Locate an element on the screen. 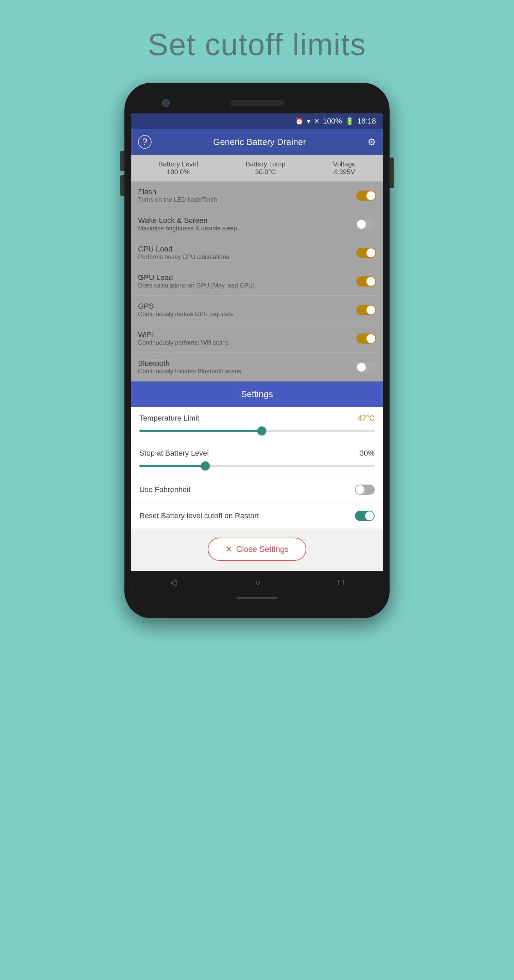 The image size is (514, 980). home-button: ○ is located at coordinates (258, 582).